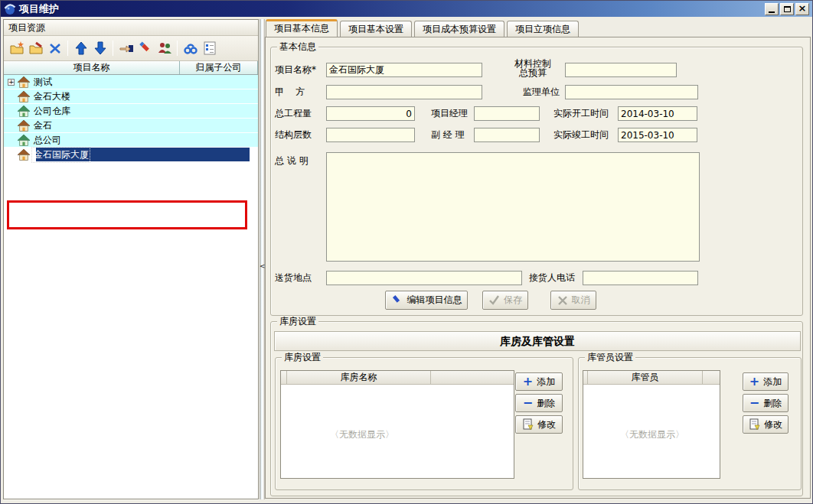 The height and width of the screenshot is (504, 813). Describe the element at coordinates (528, 382) in the screenshot. I see `plus-icon: +` at that location.